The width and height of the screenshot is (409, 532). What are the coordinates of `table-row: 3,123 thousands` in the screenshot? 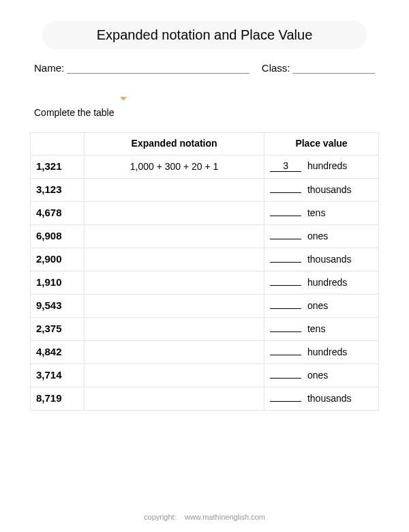 It's located at (204, 190).